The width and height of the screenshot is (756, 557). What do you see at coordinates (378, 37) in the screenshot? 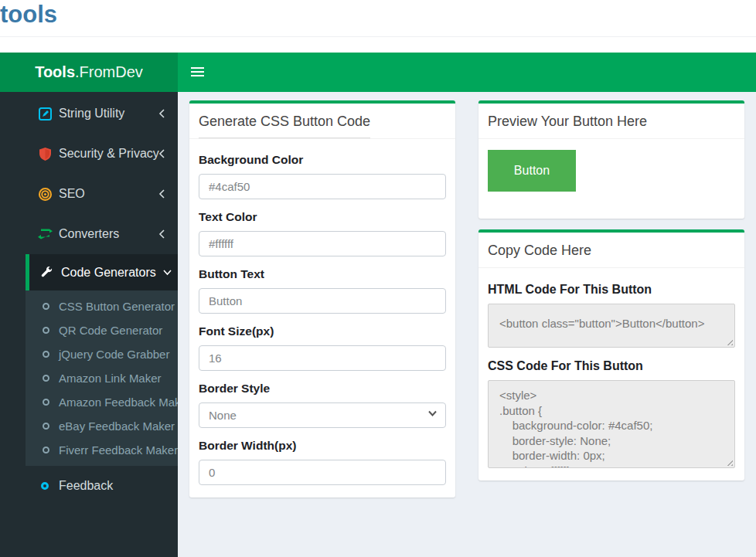
I see `header-divider` at bounding box center [378, 37].